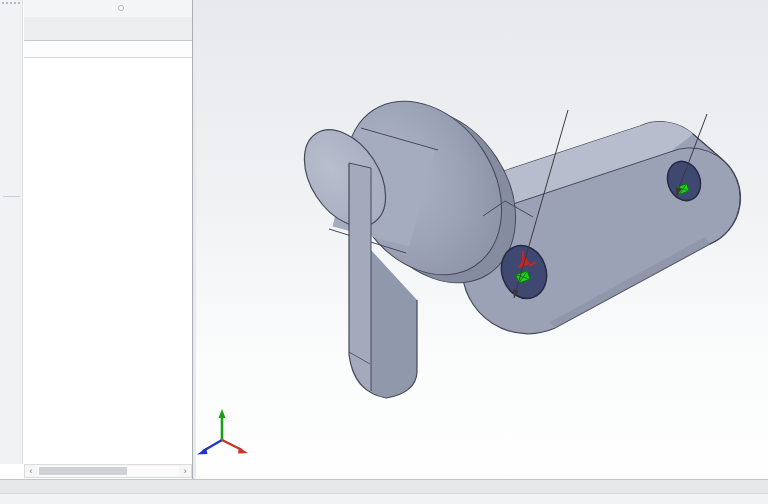  What do you see at coordinates (108, 8) in the screenshot?
I see `panel-top-strip` at bounding box center [108, 8].